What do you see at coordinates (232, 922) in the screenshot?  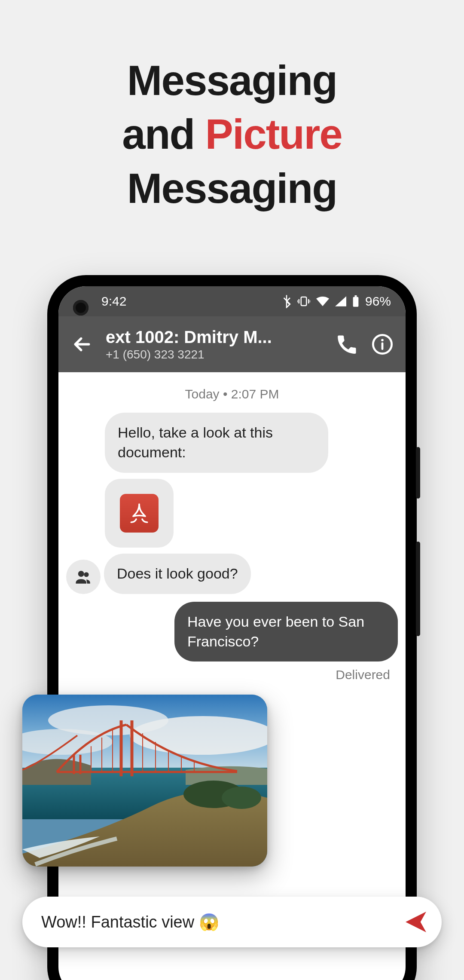 I see `compose-bar: Wow!! Fantastic view 😱` at bounding box center [232, 922].